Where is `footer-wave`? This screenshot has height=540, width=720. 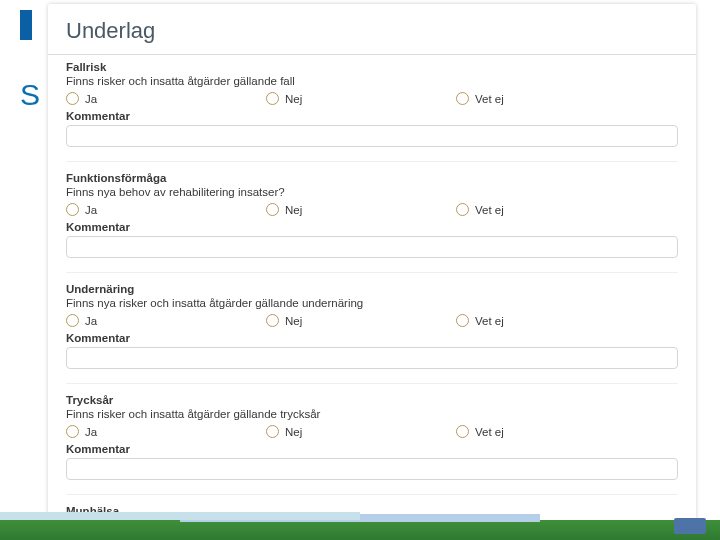 footer-wave is located at coordinates (360, 526).